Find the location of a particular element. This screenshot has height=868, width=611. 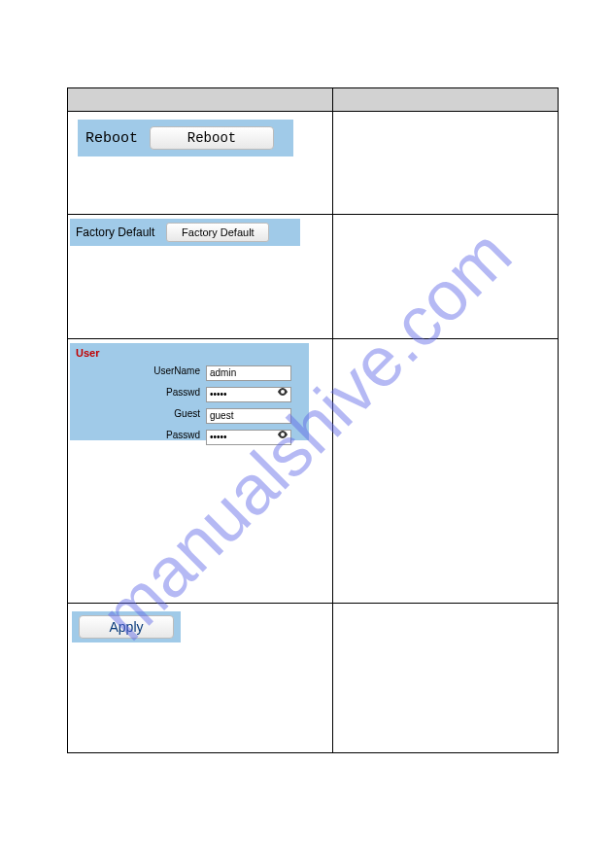

passwd2-row: Passwd is located at coordinates (189, 434).